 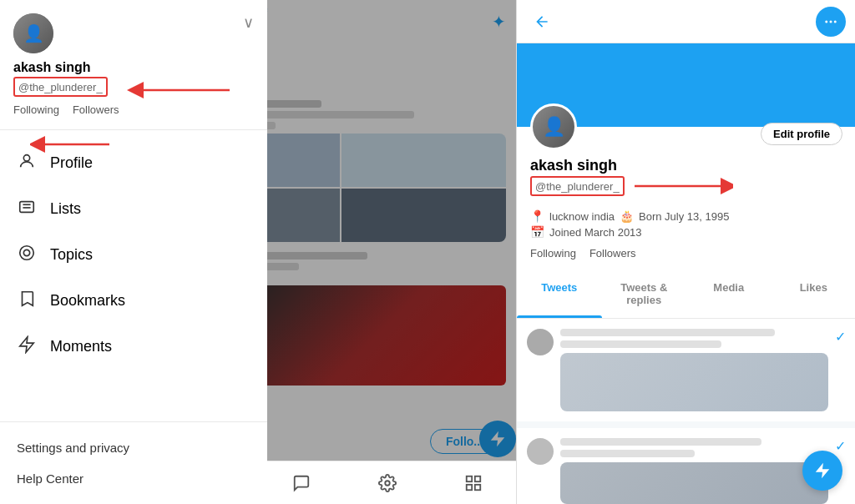 What do you see at coordinates (729, 294) in the screenshot?
I see `tab-media: Media` at bounding box center [729, 294].